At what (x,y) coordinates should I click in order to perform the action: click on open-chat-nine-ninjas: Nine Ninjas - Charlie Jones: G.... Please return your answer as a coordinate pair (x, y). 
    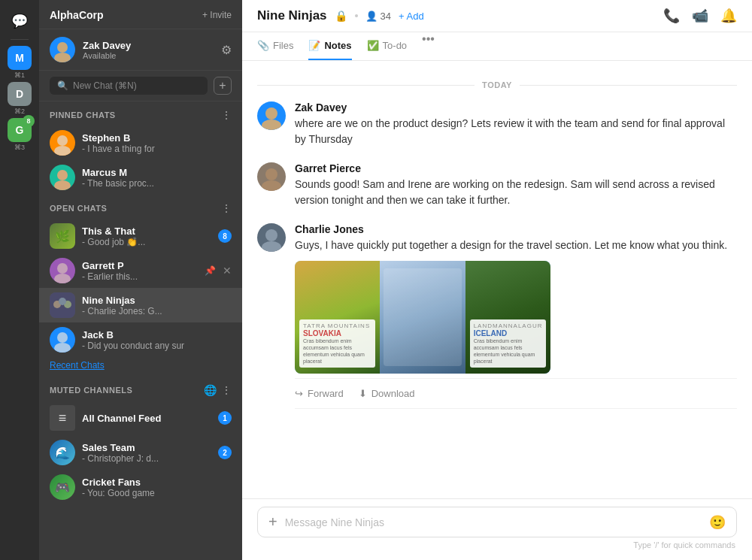
    Looking at the image, I should click on (141, 305).